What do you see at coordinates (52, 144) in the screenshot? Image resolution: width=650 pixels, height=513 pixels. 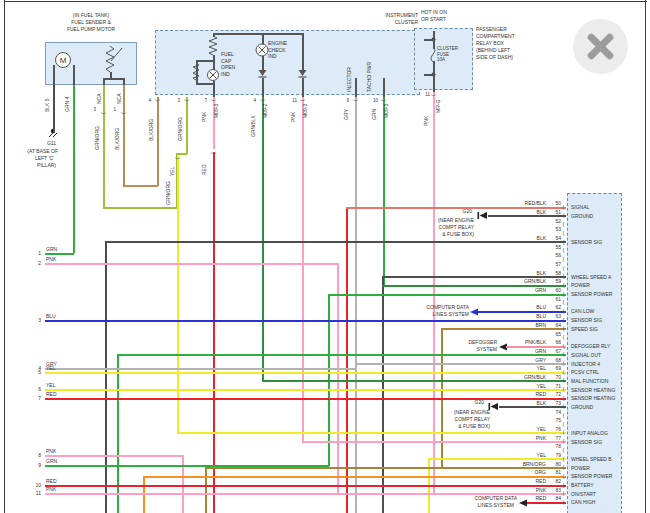 I see `diagram-label: G11` at bounding box center [52, 144].